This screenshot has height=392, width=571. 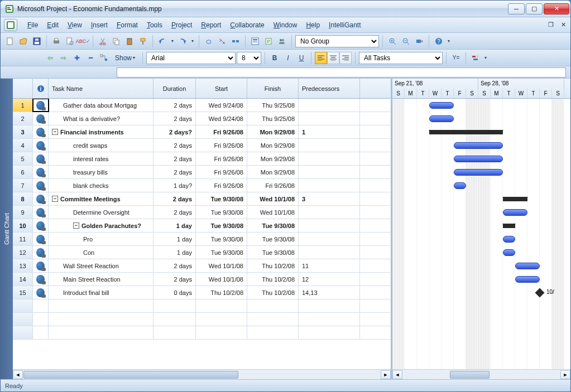 What do you see at coordinates (52, 25) in the screenshot?
I see `menu-edit: Edit` at bounding box center [52, 25].